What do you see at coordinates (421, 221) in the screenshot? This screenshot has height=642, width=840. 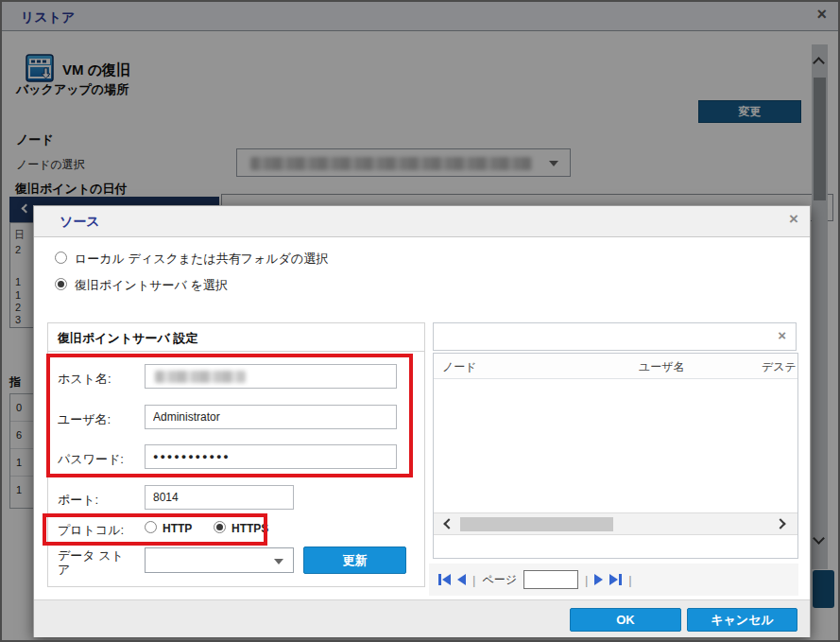 I see `source-dialog-header: ソース ×` at bounding box center [421, 221].